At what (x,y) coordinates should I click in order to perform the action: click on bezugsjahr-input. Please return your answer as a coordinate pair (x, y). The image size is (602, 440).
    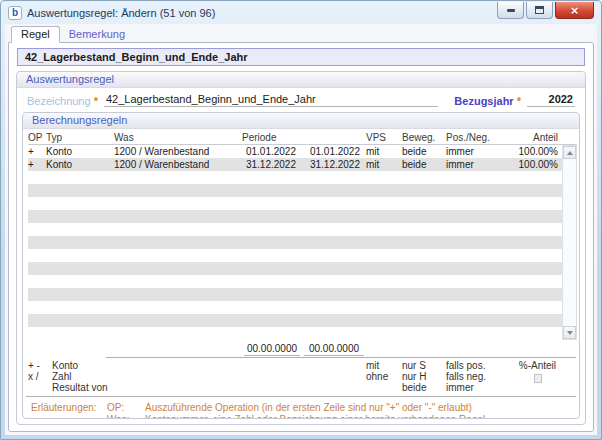
    Looking at the image, I should click on (551, 100).